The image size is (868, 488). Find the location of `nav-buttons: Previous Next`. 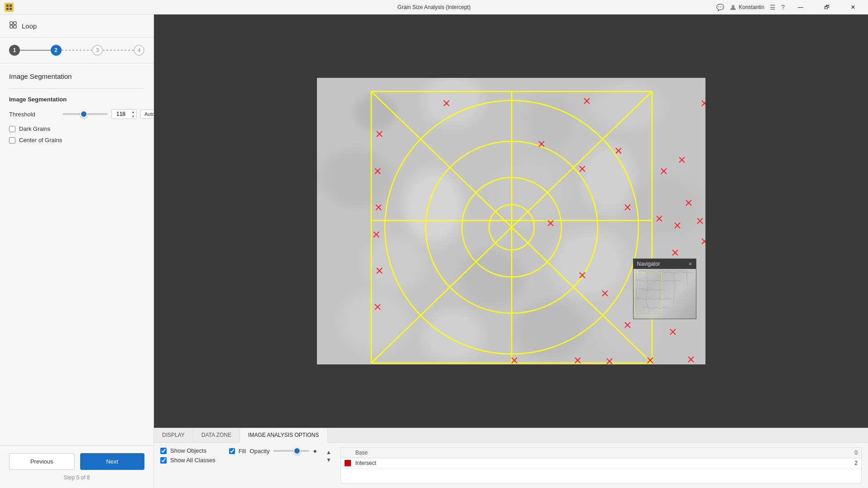

nav-buttons: Previous Next is located at coordinates (77, 462).